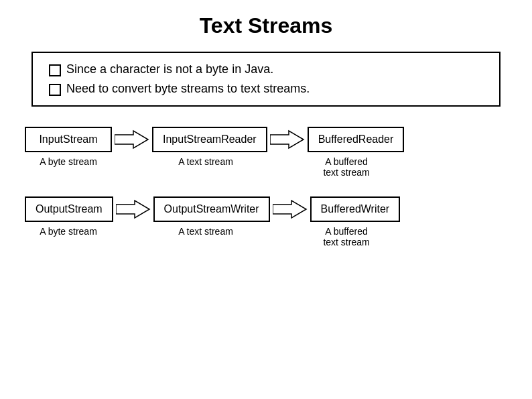 This screenshot has height=399, width=532. I want to click on bufferedwriter-box: BufferedWriter, so click(355, 209).